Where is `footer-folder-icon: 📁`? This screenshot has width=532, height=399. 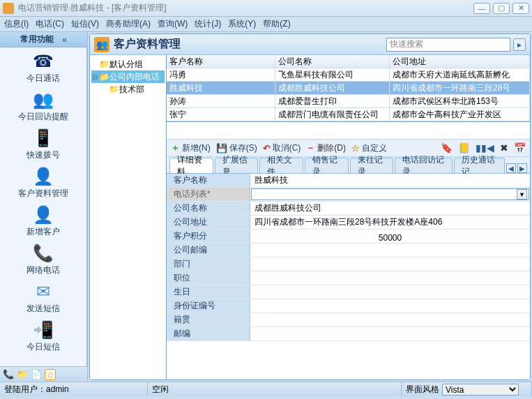
footer-folder-icon: 📁 is located at coordinates (22, 375).